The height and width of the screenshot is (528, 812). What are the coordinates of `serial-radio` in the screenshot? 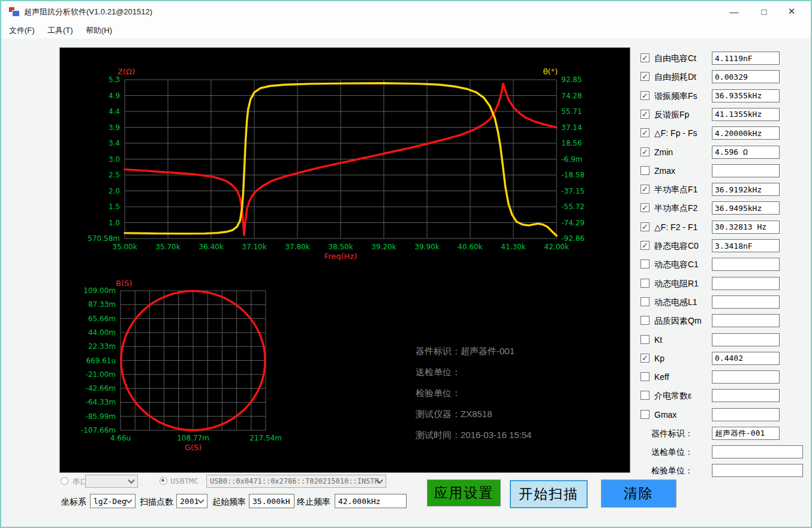 It's located at (65, 481).